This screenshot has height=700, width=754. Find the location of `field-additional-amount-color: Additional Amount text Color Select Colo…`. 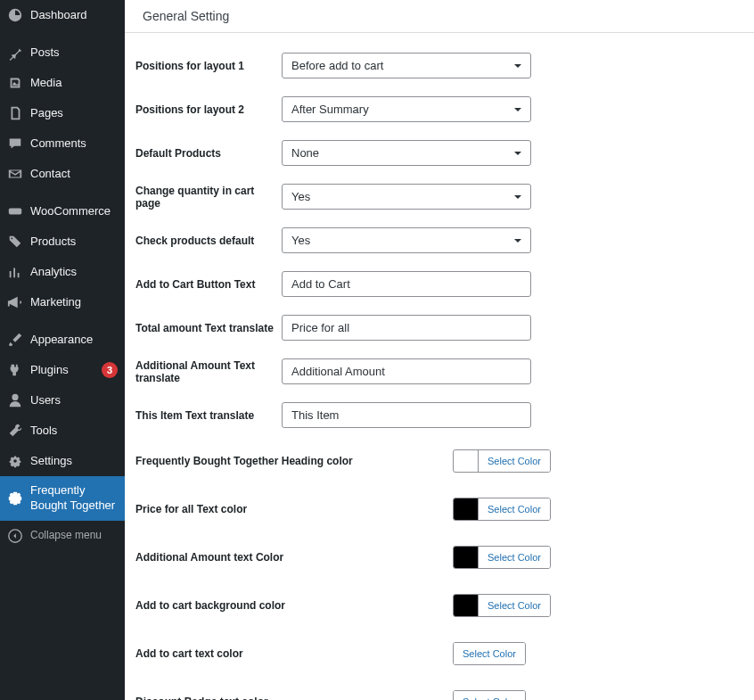

field-additional-amount-color: Additional Amount text Color Select Colo… is located at coordinates (439, 557).